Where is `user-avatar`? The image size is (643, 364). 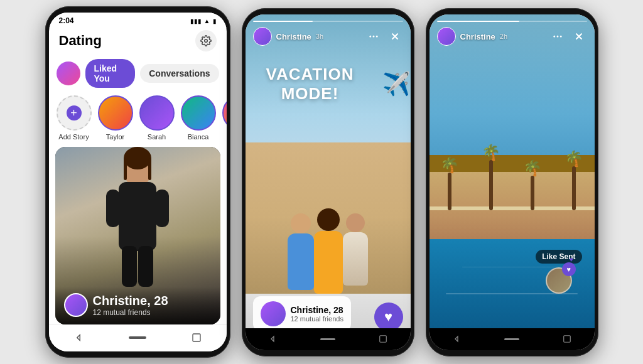 user-avatar is located at coordinates (68, 73).